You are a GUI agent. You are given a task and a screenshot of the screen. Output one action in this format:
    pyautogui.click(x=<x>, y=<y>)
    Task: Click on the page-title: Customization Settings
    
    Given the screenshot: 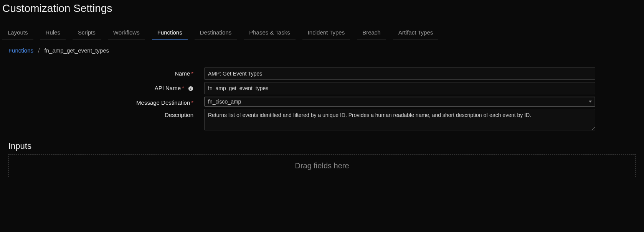 What is the action you would take?
    pyautogui.click(x=322, y=13)
    